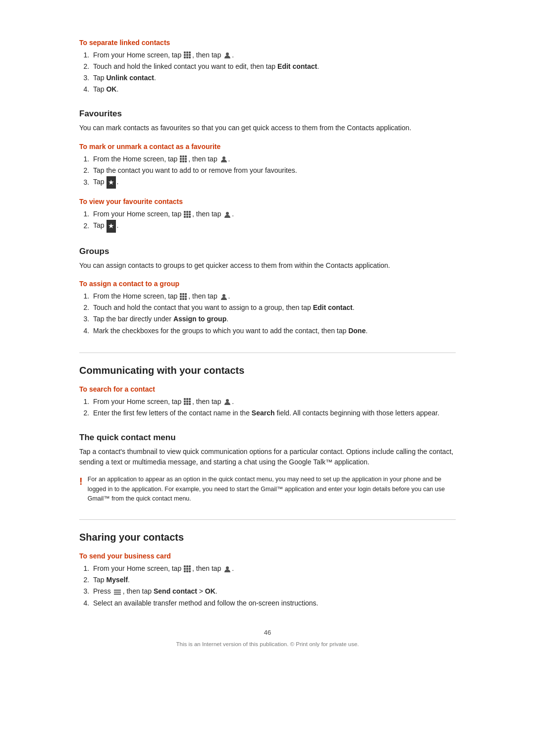 This screenshot has width=535, height=756. I want to click on separate-linked-steps: From your Home screen, tap , then tap . …, so click(273, 72).